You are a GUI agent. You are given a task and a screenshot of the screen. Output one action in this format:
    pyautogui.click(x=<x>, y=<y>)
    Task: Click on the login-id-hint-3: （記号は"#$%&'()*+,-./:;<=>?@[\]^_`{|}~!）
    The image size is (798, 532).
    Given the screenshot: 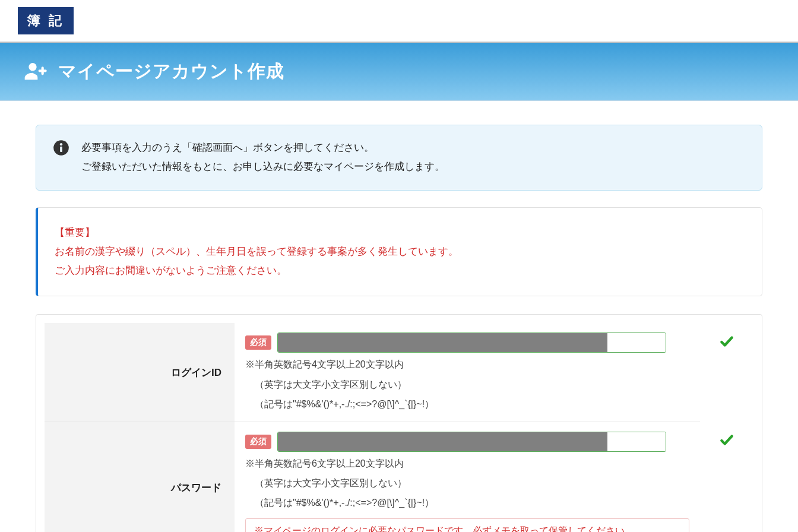 What is the action you would take?
    pyautogui.click(x=467, y=404)
    